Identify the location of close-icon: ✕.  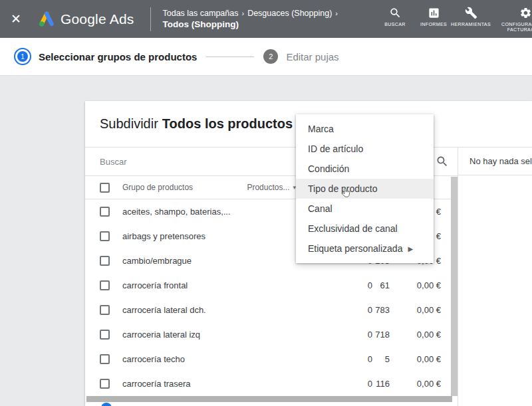
(16, 19).